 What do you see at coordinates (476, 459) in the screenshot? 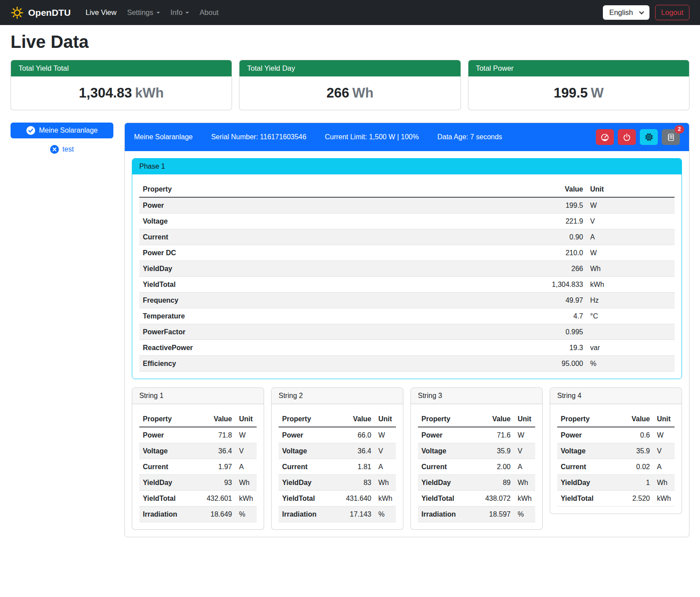
I see `string-3-card: String 3 Property Value Unit` at bounding box center [476, 459].